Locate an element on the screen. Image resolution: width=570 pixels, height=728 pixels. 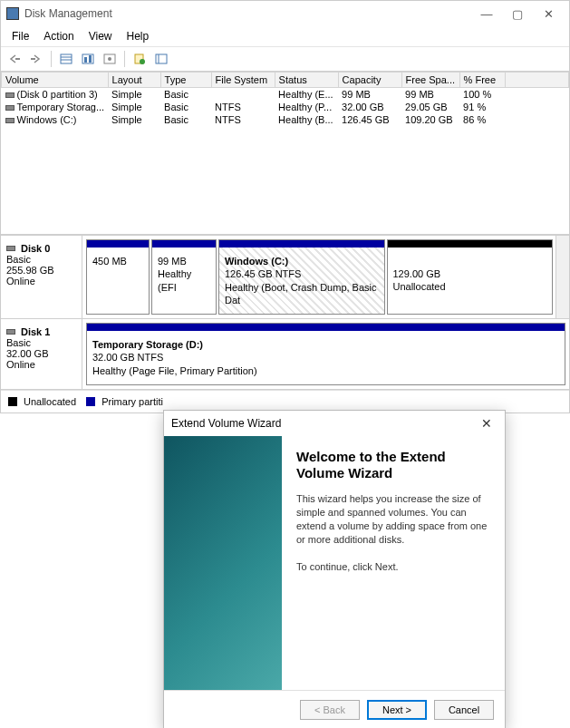
col-capacity: Capacity is located at coordinates (370, 80).